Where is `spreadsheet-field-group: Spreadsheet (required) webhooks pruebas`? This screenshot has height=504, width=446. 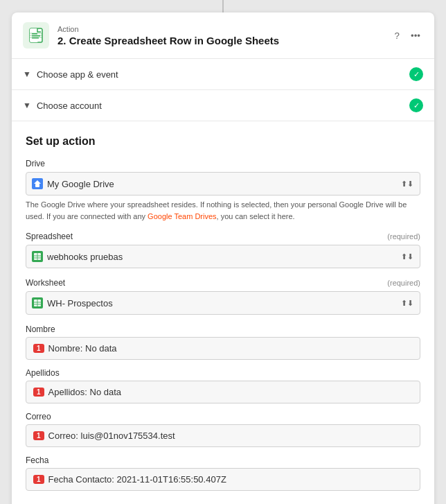 spreadsheet-field-group: Spreadsheet (required) webhooks pruebas is located at coordinates (223, 250).